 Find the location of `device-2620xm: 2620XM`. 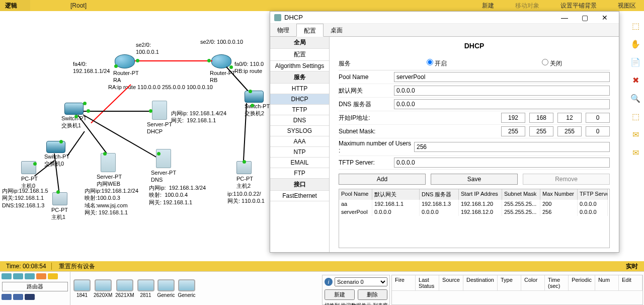

device-2620xm: 2620XM is located at coordinates (103, 289).